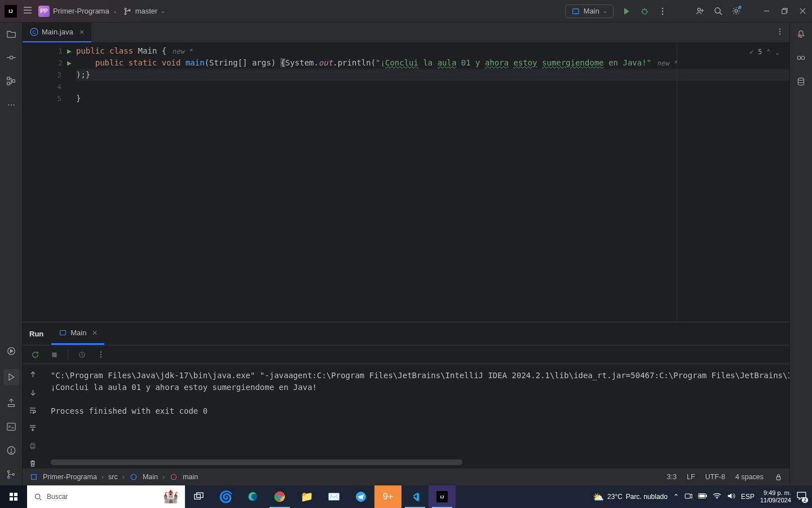 The image size is (812, 508). What do you see at coordinates (253, 497) in the screenshot?
I see `edge-app` at bounding box center [253, 497].